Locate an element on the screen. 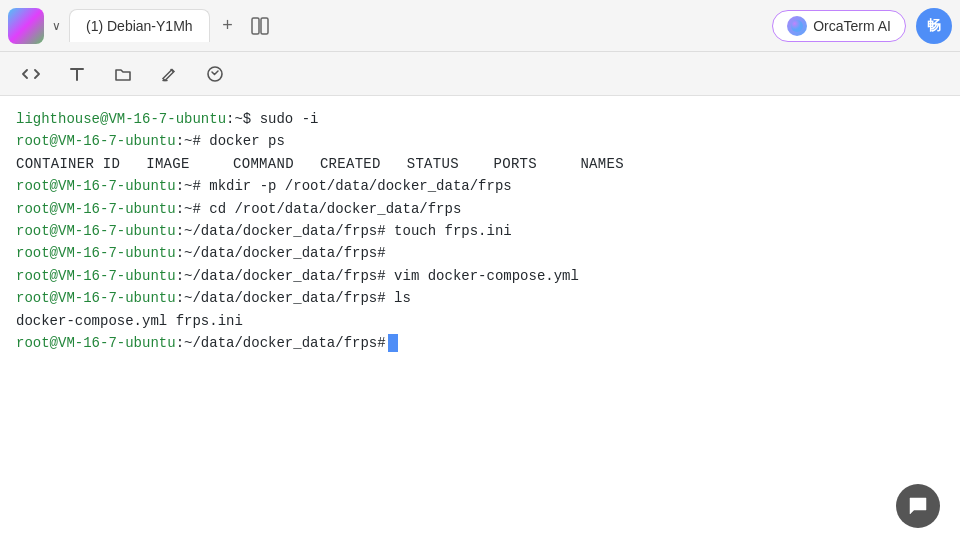  text-icon is located at coordinates (77, 74).